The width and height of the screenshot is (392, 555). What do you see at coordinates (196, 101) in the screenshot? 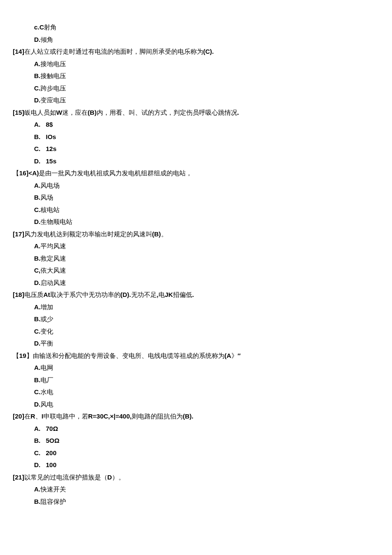
I see `answer-option: D.变应电压` at bounding box center [196, 101].